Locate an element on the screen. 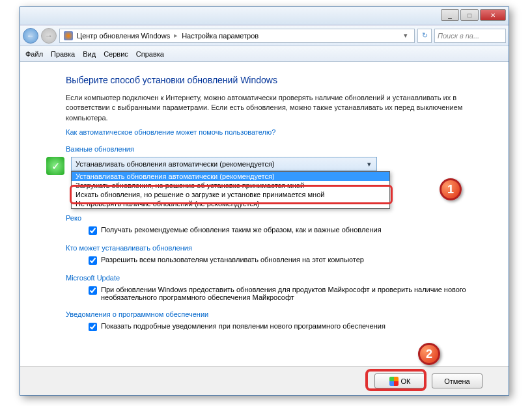  bottom-bar: ОК Отмена is located at coordinates (264, 381).